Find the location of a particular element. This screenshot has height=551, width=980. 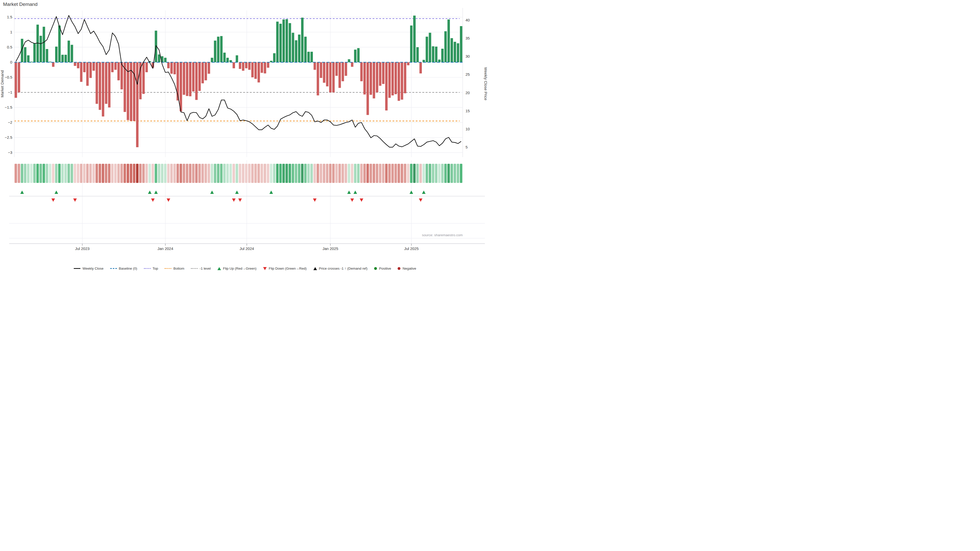

x-axis-tick-label: Jul 2024 is located at coordinates (247, 249).